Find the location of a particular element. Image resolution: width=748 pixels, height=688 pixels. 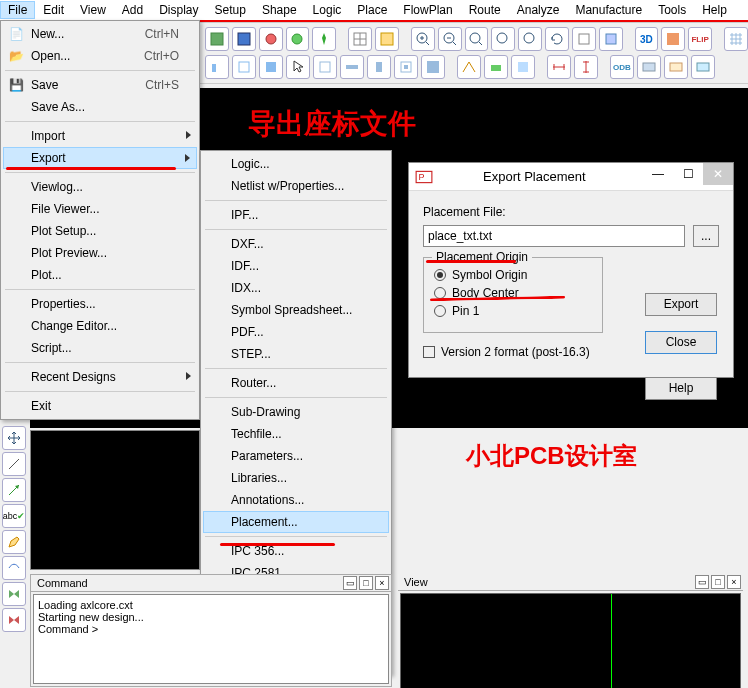

help-btn: Help is located at coordinates (681, 388).